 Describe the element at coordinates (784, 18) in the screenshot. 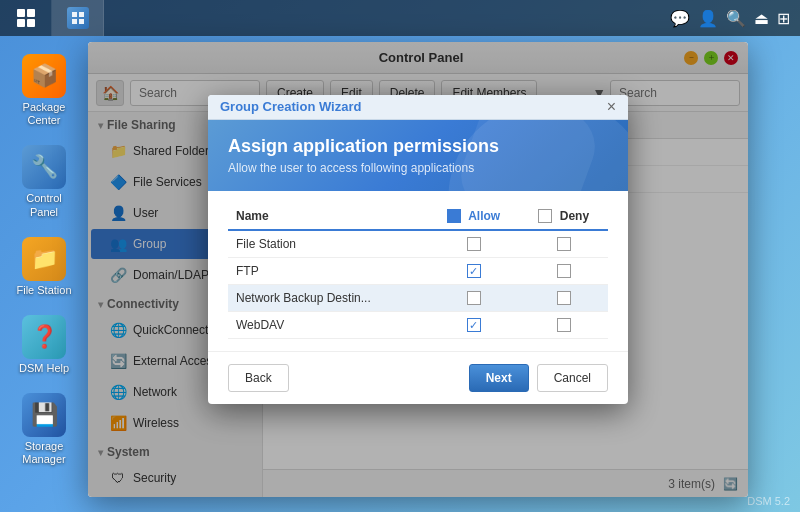

I see `widgets-icon: ⊞` at that location.